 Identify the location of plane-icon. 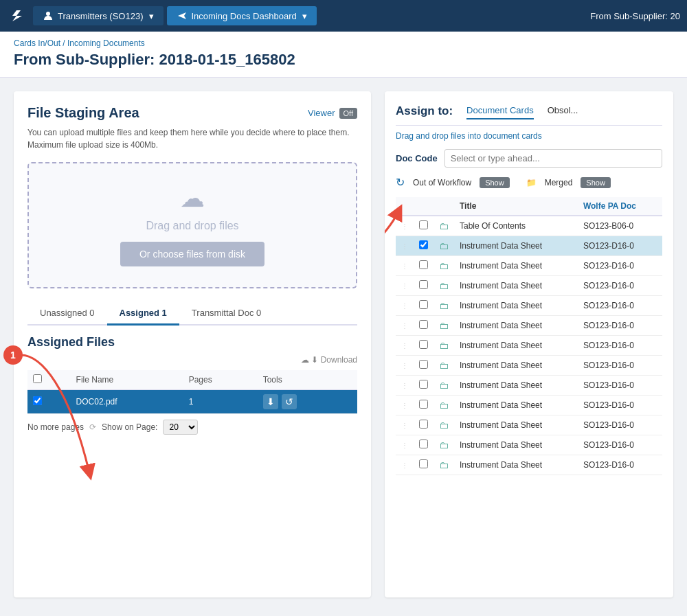
(182, 16).